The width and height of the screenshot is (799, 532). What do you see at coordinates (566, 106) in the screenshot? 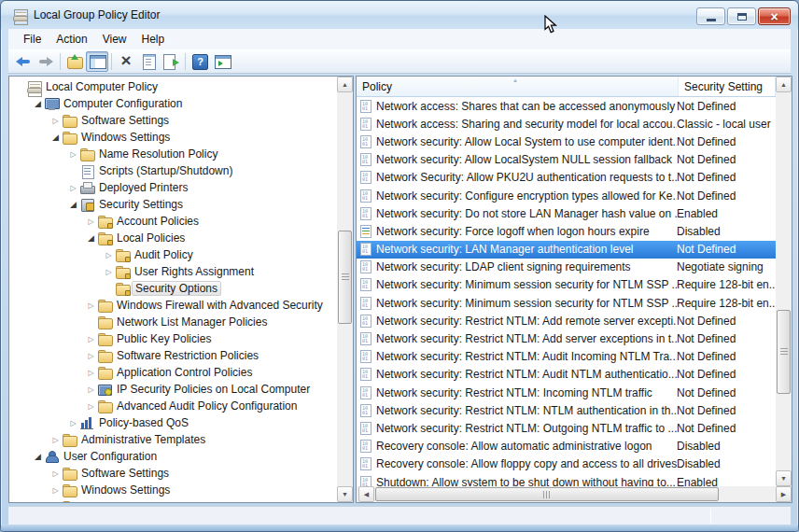
I see `policy-row: Network access: Shares that can be acces…` at bounding box center [566, 106].